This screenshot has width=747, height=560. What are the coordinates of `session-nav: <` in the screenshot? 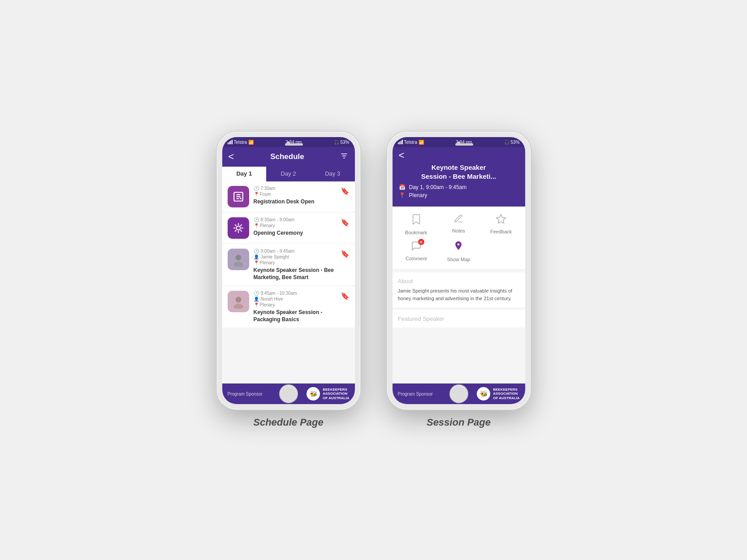 It's located at (459, 155).